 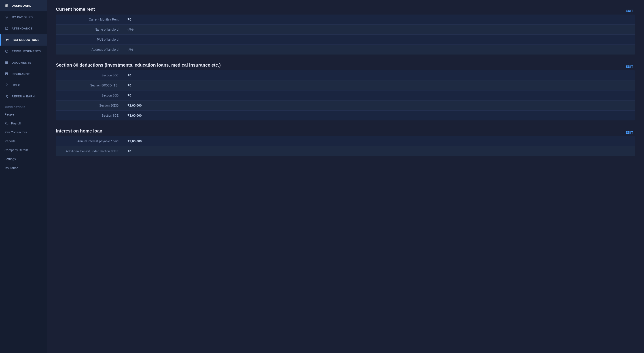 What do you see at coordinates (346, 142) in the screenshot?
I see `home-loan-section: Interest on home loan EDIT Annual intere…` at bounding box center [346, 142].